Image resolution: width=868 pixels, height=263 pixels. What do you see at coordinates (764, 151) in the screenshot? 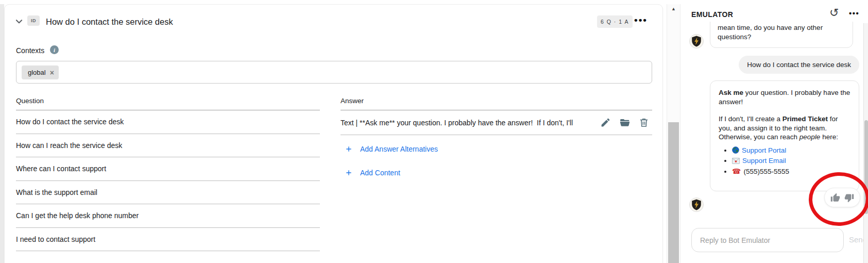
I see `support-portal-link: Support Portal` at bounding box center [764, 151].